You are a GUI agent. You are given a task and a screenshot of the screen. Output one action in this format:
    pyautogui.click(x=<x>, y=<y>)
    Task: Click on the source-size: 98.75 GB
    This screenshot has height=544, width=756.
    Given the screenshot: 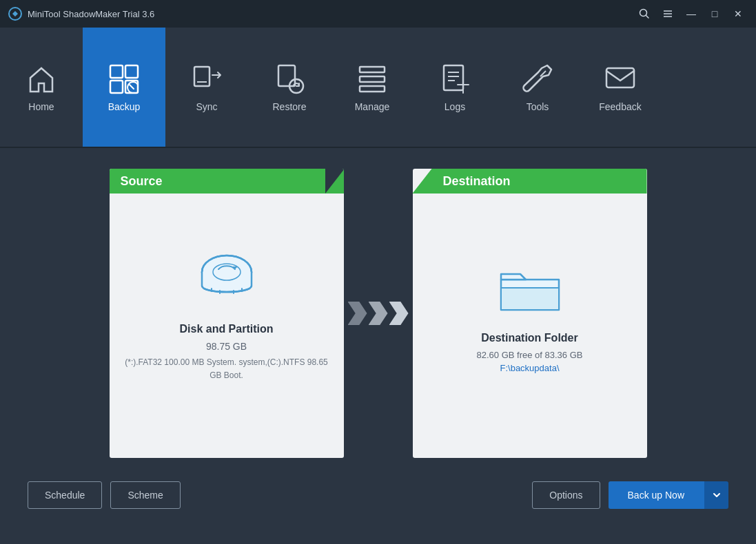 What is the action you would take?
    pyautogui.click(x=226, y=346)
    